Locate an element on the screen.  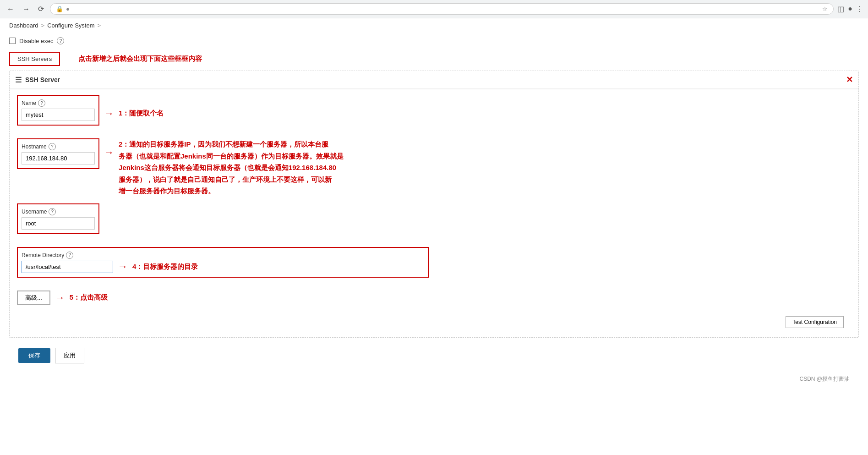
url-input: 192.168.184.80:9200/configure is located at coordinates (446, 9).